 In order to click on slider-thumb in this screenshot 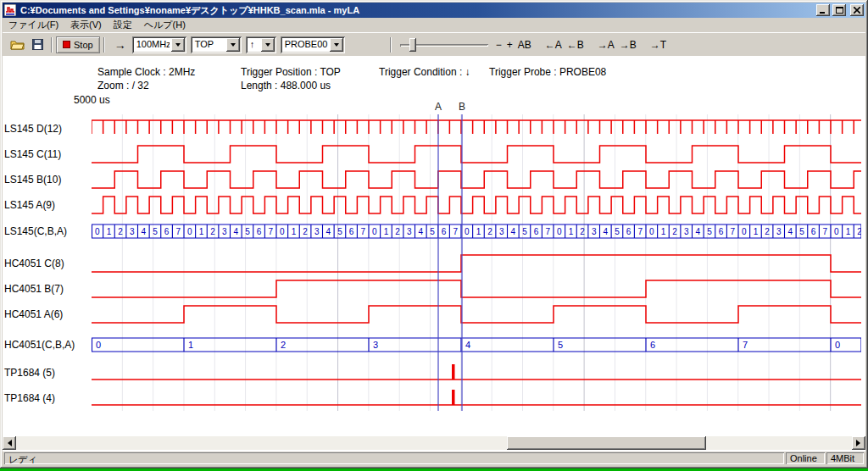, I will do `click(413, 45)`.